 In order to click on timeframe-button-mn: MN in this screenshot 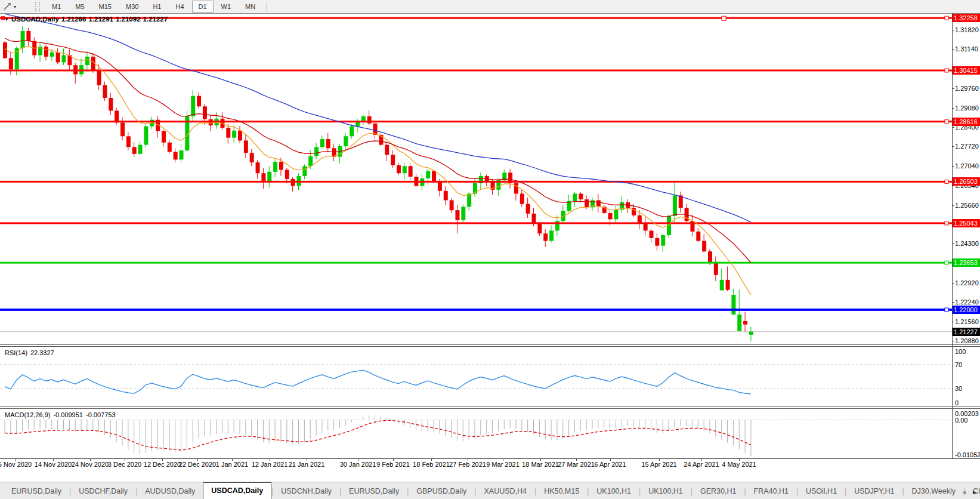, I will do `click(251, 7)`.